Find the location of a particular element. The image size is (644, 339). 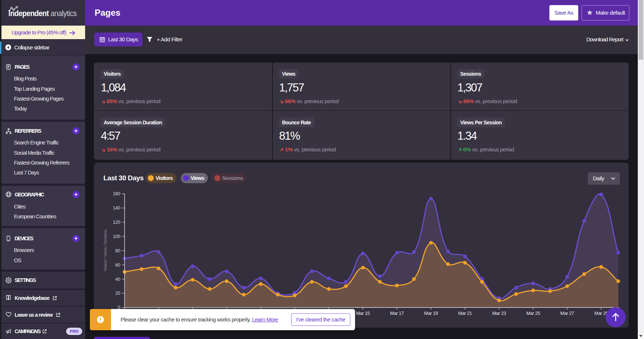

svg-text: Mar 19 is located at coordinates (431, 313).